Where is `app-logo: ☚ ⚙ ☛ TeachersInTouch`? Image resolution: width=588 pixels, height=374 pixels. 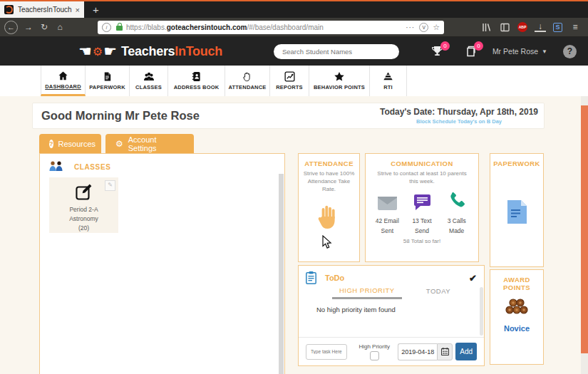 app-logo: ☚ ⚙ ☛ TeachersInTouch is located at coordinates (150, 51).